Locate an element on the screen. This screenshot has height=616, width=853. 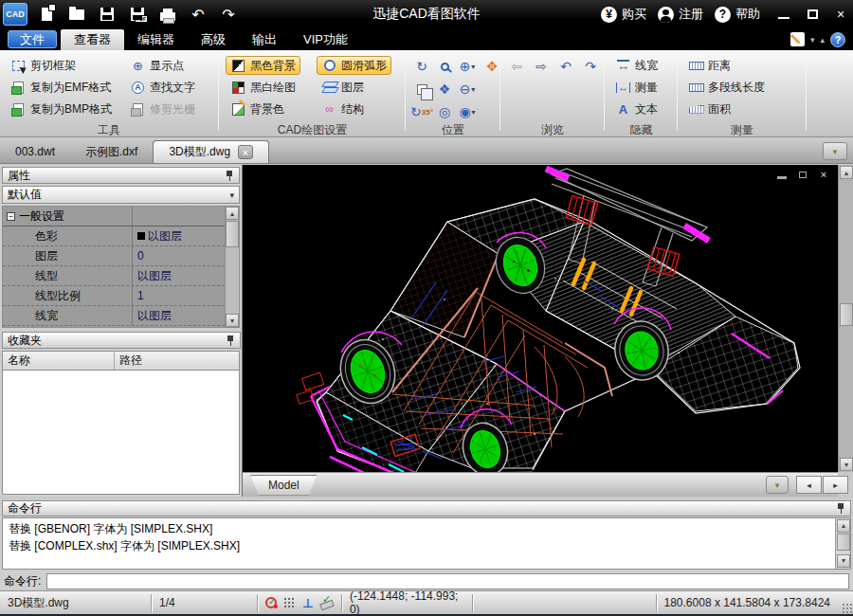
zoom-out-button: ⊖▾ is located at coordinates (467, 89).